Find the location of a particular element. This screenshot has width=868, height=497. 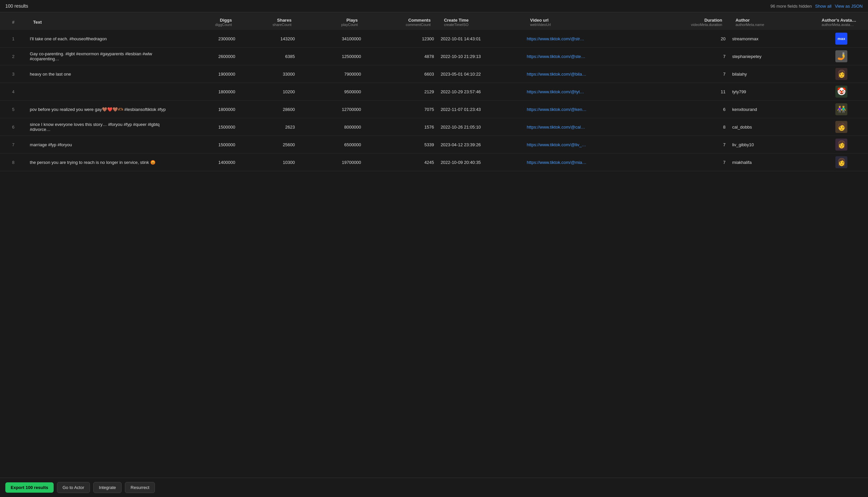

video-url-link: https://www.tiktok.com/@str… is located at coordinates (597, 39).